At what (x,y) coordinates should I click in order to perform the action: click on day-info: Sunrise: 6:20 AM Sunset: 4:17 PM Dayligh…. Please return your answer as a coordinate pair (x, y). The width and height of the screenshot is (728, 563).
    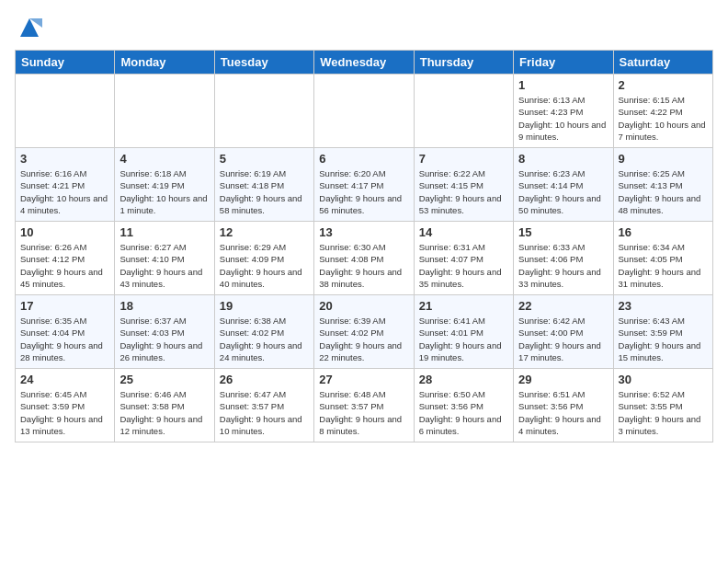
    Looking at the image, I should click on (364, 191).